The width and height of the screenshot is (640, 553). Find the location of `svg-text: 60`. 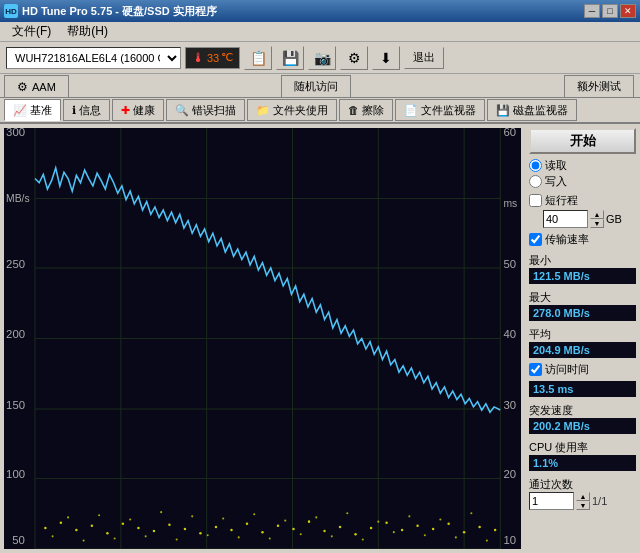

svg-text: 60 is located at coordinates (510, 133).